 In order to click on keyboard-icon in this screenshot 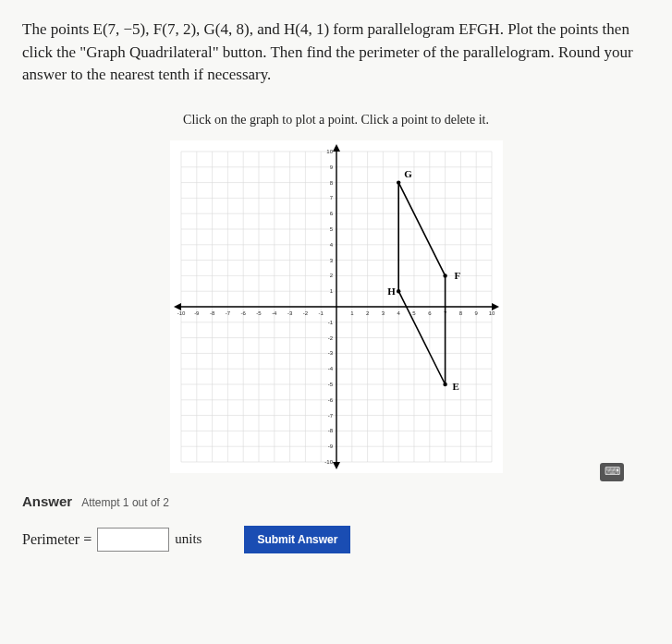, I will do `click(612, 472)`.